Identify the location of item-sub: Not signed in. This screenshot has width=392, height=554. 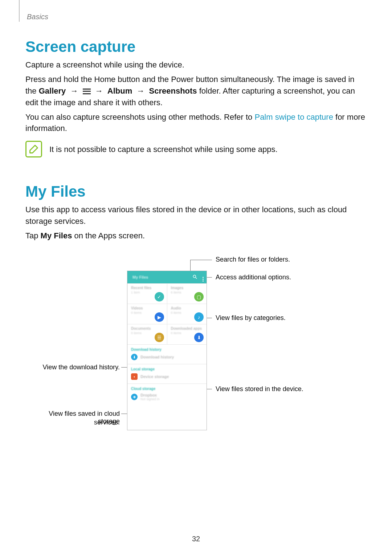
(150, 399).